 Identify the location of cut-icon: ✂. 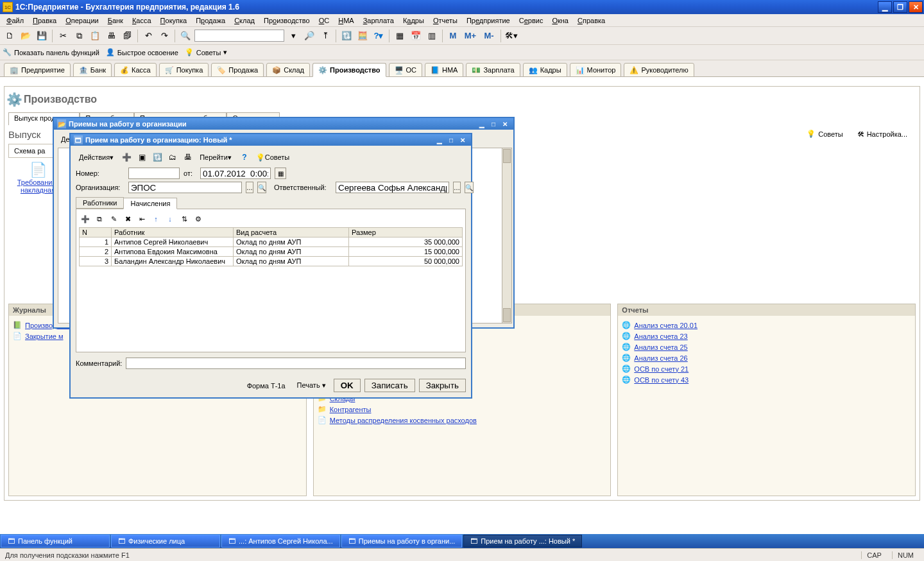
(63, 36).